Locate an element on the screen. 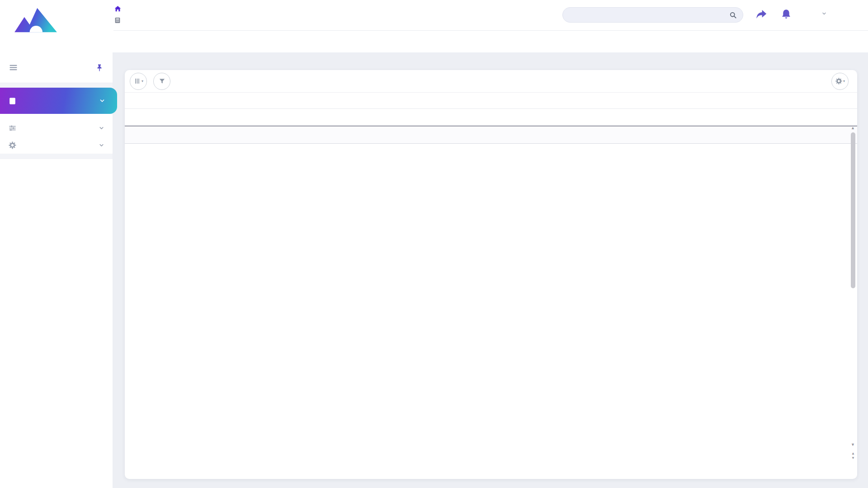 The width and height of the screenshot is (868, 488). vertical-scrollbar: ▲ ▼ is located at coordinates (853, 286).